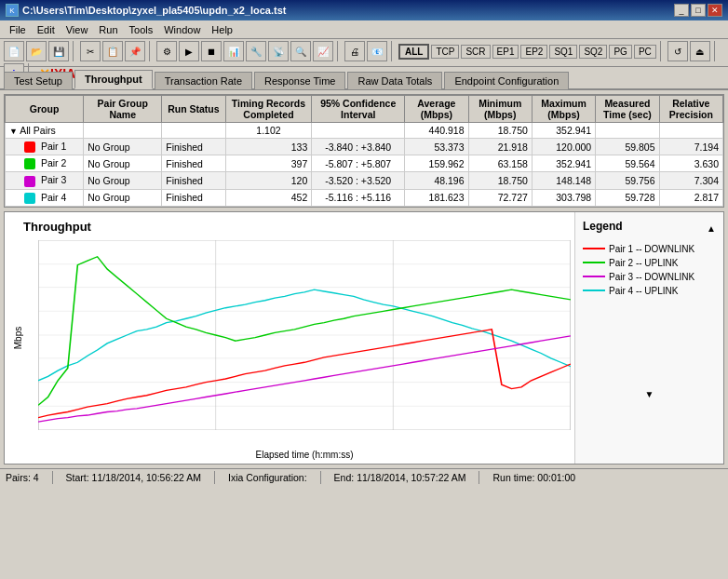  Describe the element at coordinates (620, 52) in the screenshot. I see `pg-filter-button: PG` at that location.